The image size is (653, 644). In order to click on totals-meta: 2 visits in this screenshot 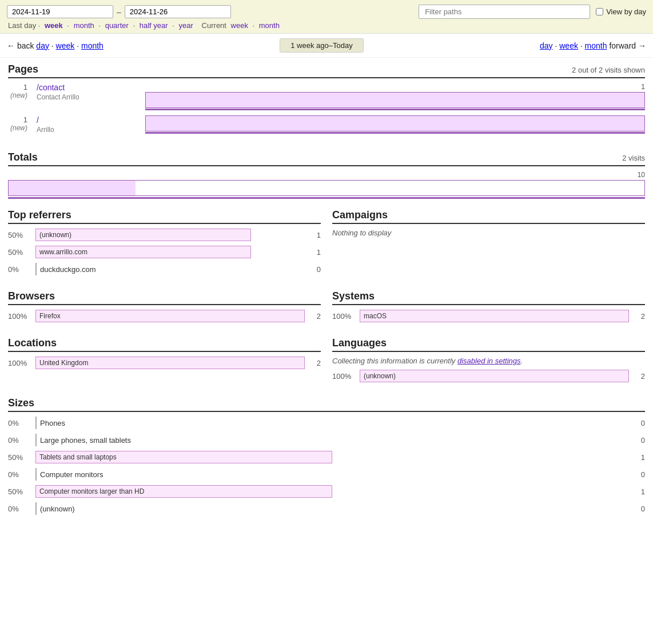, I will do `click(634, 158)`.